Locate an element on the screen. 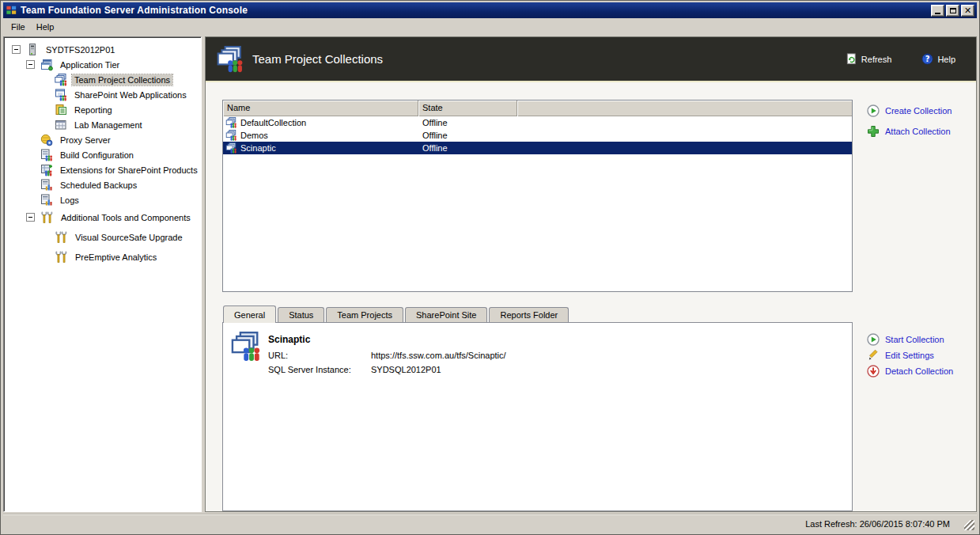 The width and height of the screenshot is (980, 535). scheduled-backups-icon is located at coordinates (47, 185).